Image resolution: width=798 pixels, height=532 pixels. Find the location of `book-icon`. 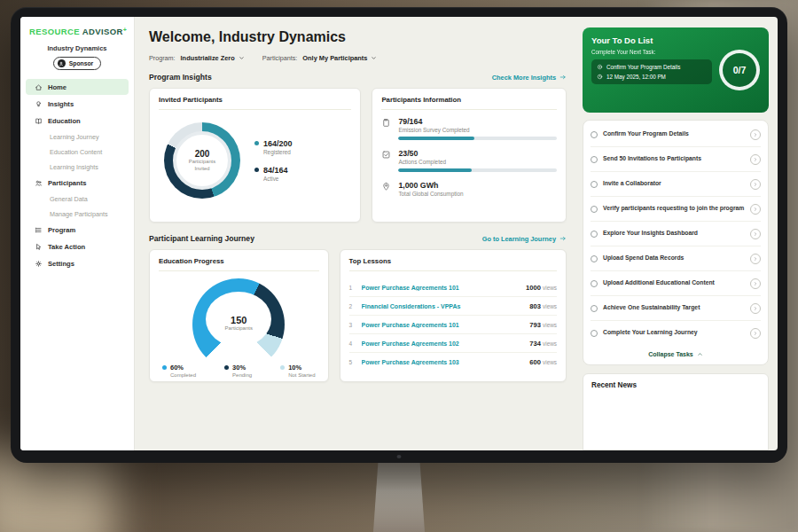

book-icon is located at coordinates (39, 121).